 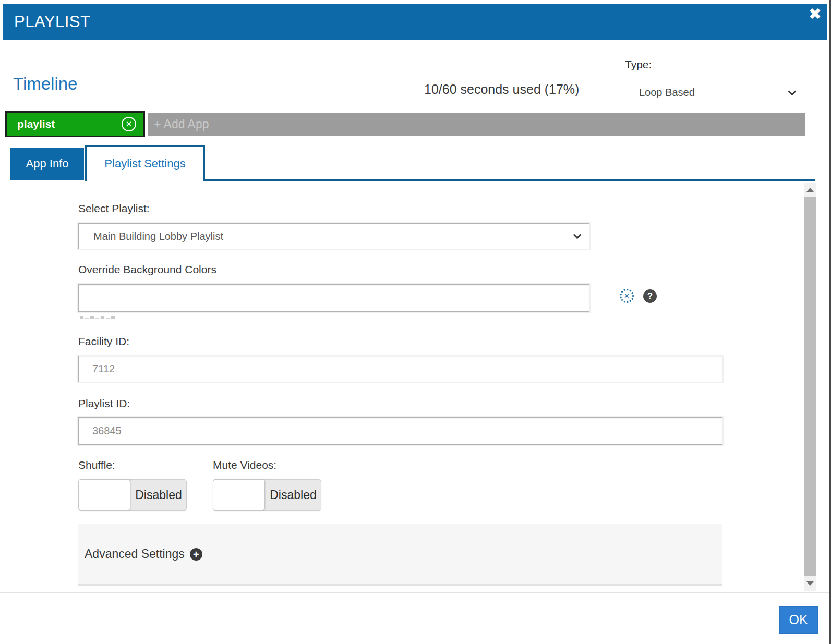 What do you see at coordinates (476, 124) in the screenshot?
I see `add-app-button: + Add App` at bounding box center [476, 124].